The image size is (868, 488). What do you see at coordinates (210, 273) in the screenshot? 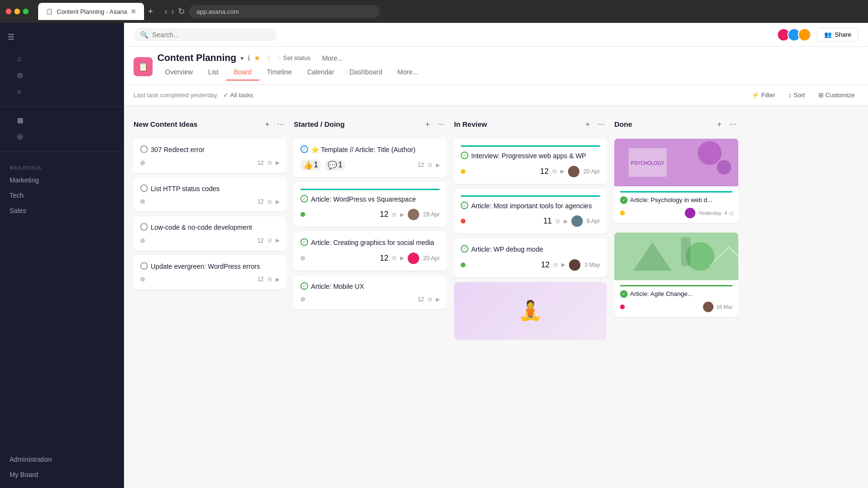
I see `card-update-evergreen: Update evergreen: WordPress errors 12 ⊟ …` at bounding box center [210, 273].